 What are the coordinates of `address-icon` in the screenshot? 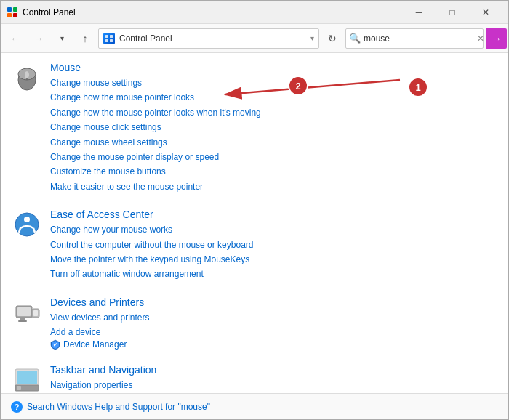 It's located at (109, 39).